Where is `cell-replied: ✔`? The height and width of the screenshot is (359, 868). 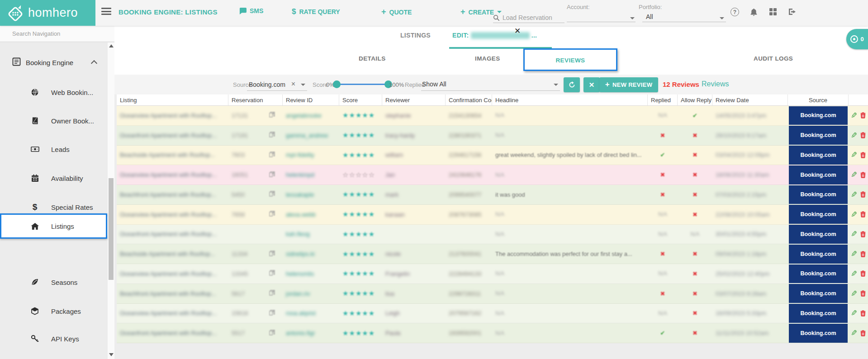 cell-replied: ✔ is located at coordinates (663, 333).